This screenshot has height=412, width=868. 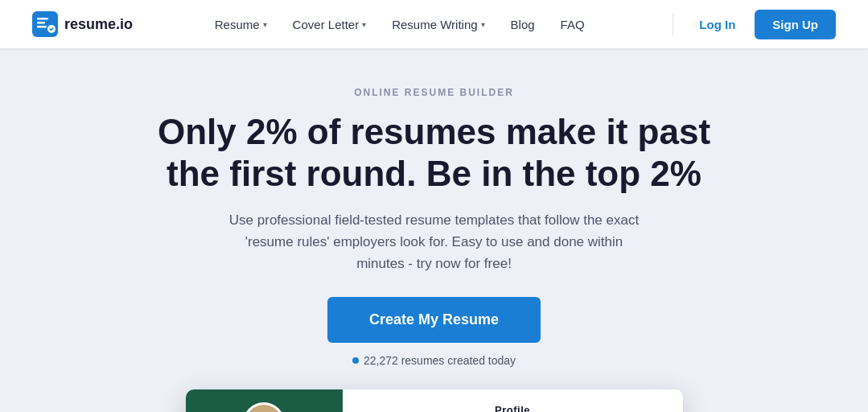 What do you see at coordinates (264, 401) in the screenshot?
I see `resume-sidebar` at bounding box center [264, 401].